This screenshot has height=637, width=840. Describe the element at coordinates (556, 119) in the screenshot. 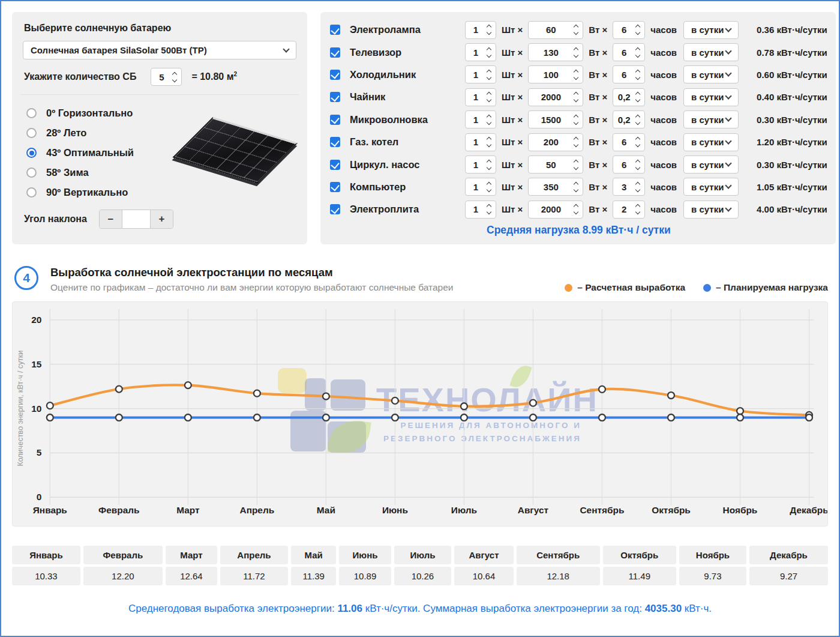

I see `power-stepper: 1500` at that location.